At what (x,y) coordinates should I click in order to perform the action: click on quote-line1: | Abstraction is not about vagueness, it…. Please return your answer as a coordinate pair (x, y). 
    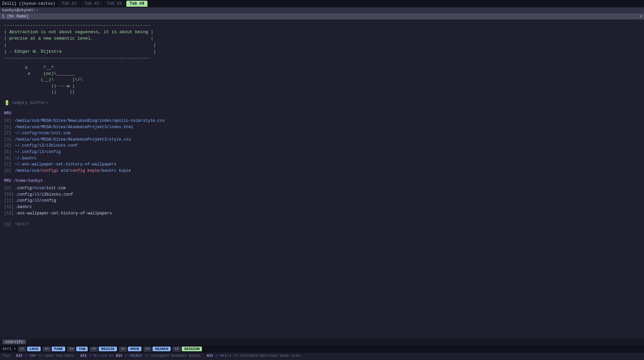
    Looking at the image, I should click on (79, 32).